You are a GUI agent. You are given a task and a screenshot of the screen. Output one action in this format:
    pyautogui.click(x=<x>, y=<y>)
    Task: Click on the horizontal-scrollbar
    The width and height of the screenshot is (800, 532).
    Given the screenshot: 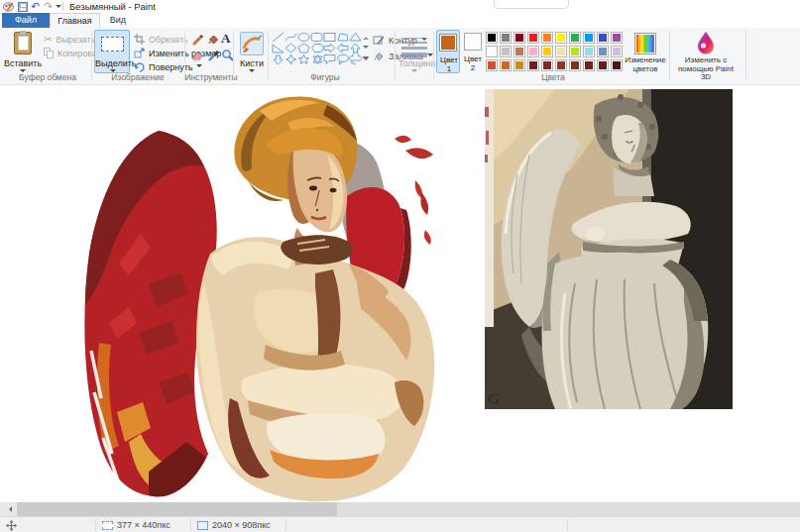 What is the action you would take?
    pyautogui.click(x=400, y=509)
    